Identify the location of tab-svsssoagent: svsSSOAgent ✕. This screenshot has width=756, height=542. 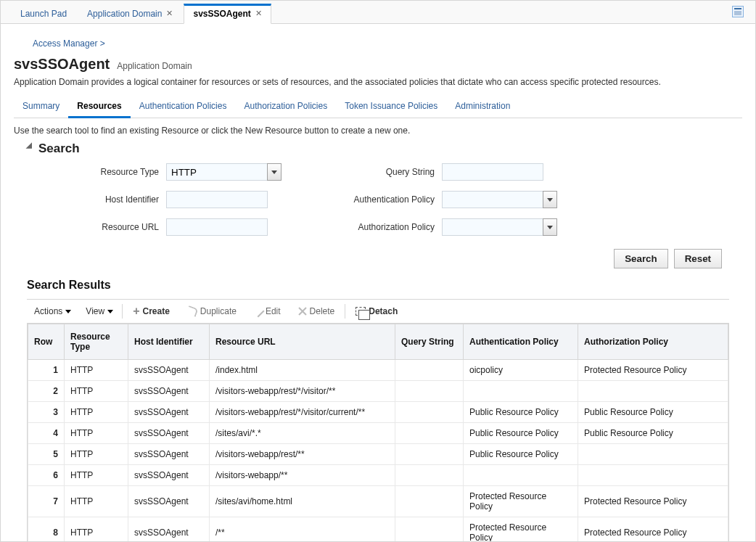
(227, 14).